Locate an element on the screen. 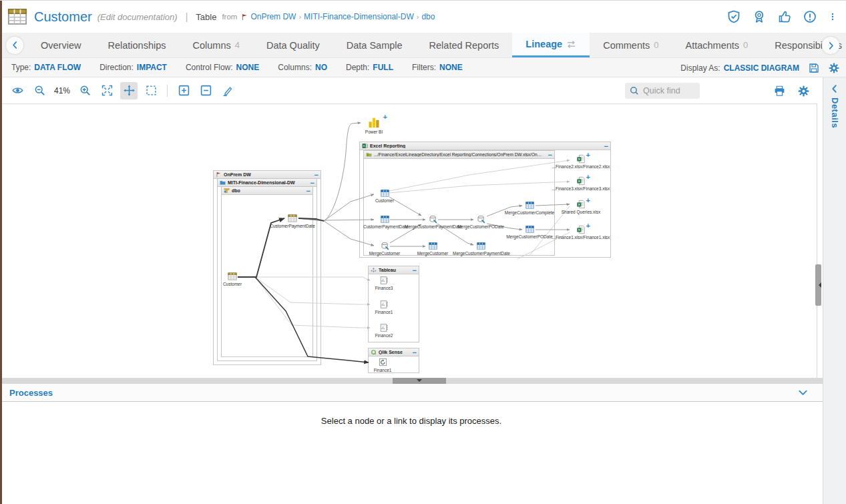  tab-lineage: Lineage is located at coordinates (551, 45).